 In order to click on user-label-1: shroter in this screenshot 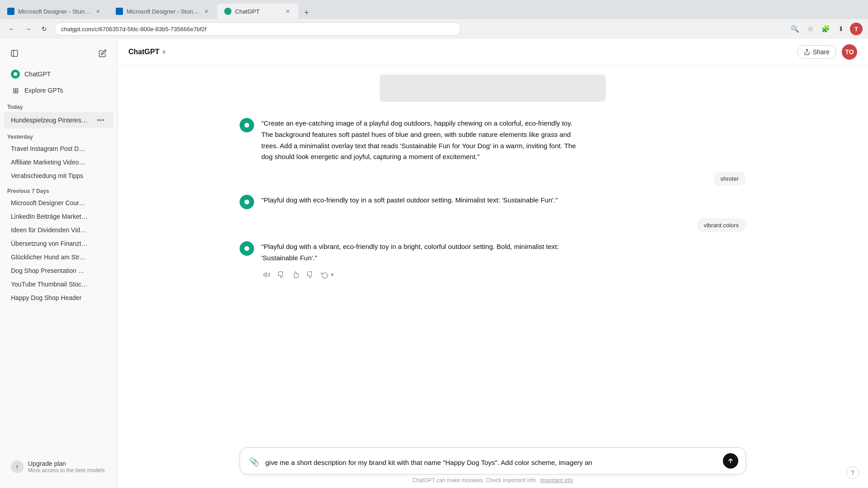, I will do `click(730, 179)`.